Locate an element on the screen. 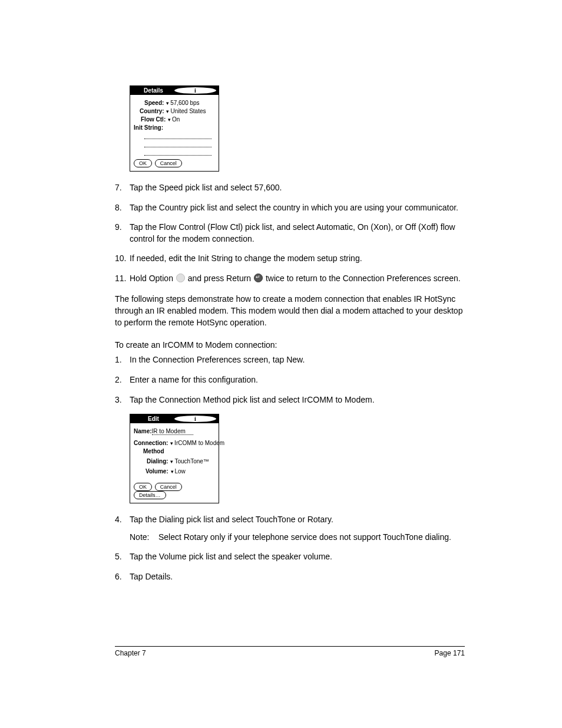  footer-chapter: Chapter 7 is located at coordinates (131, 653).